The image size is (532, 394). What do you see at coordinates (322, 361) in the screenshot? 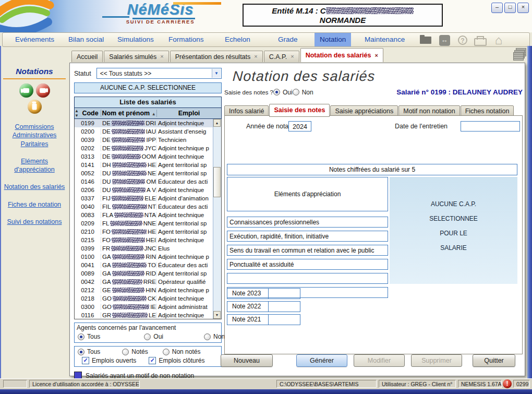
I see `g-n-rer-button: Générer` at bounding box center [322, 361].